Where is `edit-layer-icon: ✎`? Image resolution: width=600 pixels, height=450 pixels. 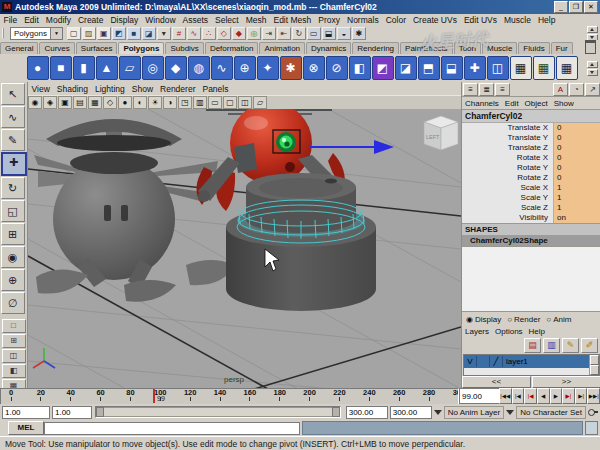 edit-layer-icon: ✎ is located at coordinates (570, 346).